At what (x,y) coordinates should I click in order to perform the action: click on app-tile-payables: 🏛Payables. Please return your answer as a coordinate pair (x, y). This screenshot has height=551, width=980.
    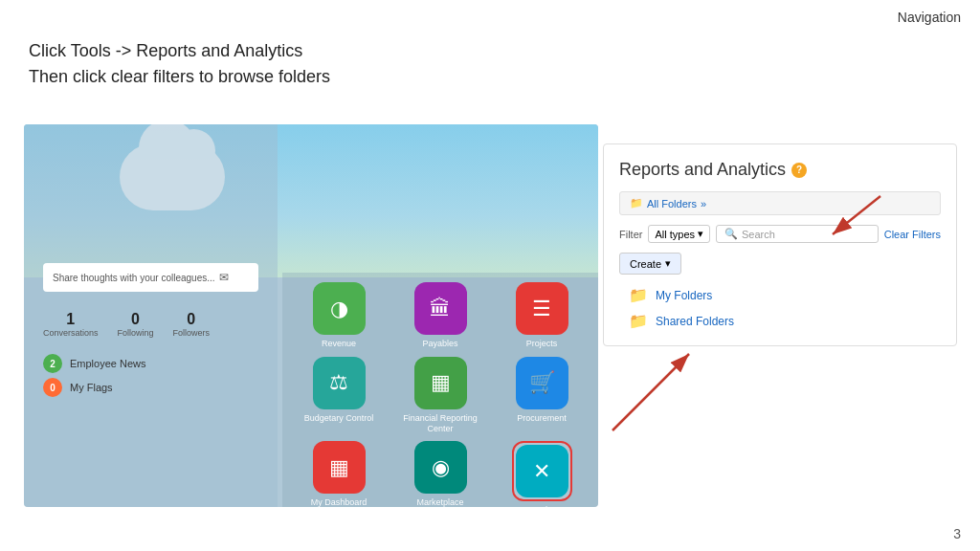
    Looking at the image, I should click on (440, 316).